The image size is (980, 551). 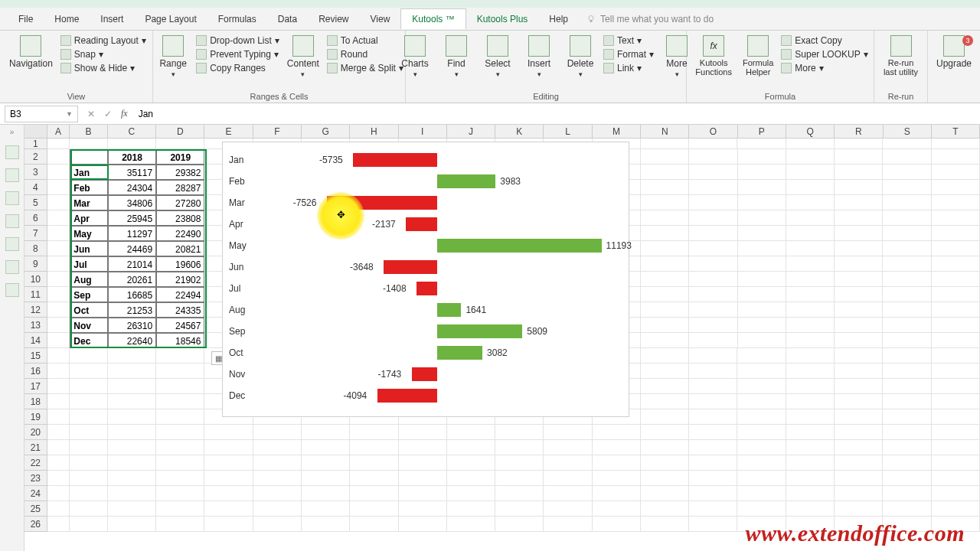 What do you see at coordinates (758, 56) in the screenshot?
I see `formula-helper-button: Formula Helper` at bounding box center [758, 56].